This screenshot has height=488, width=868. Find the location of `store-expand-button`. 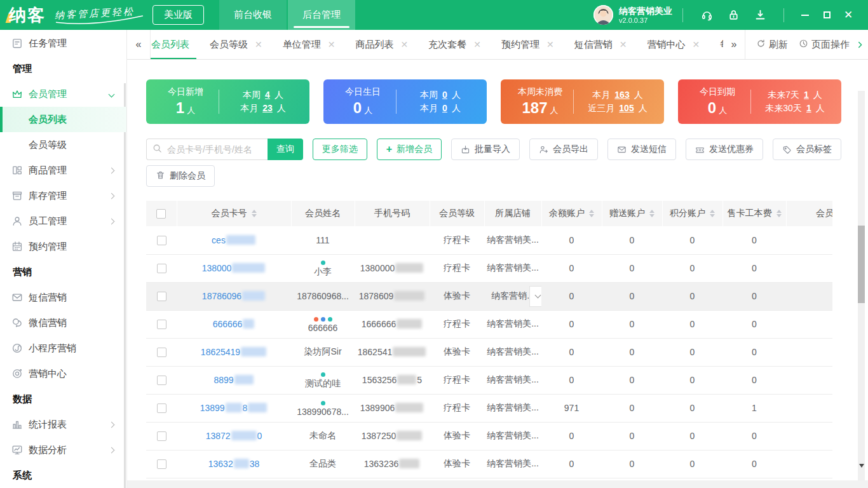

store-expand-button is located at coordinates (535, 296).